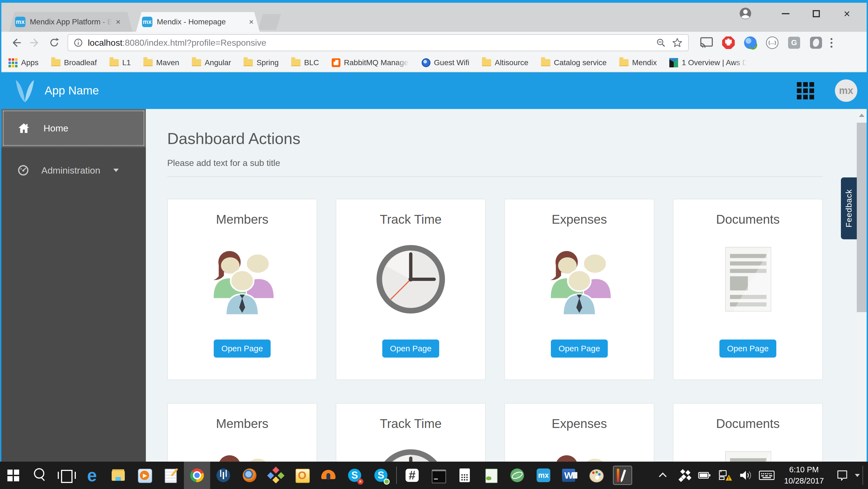 This screenshot has height=489, width=868. Describe the element at coordinates (786, 14) in the screenshot. I see `minimize-button` at that location.